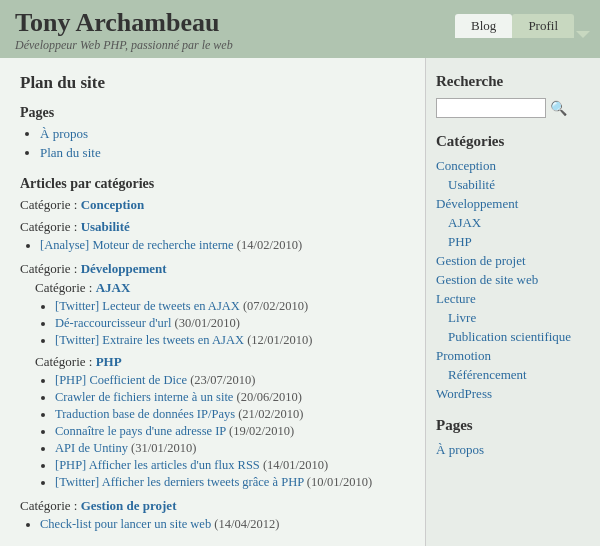 This screenshot has width=600, height=546. I want to click on header-title-block: Tony Archambeau Développeur Web PHP, pas…, so click(124, 33).